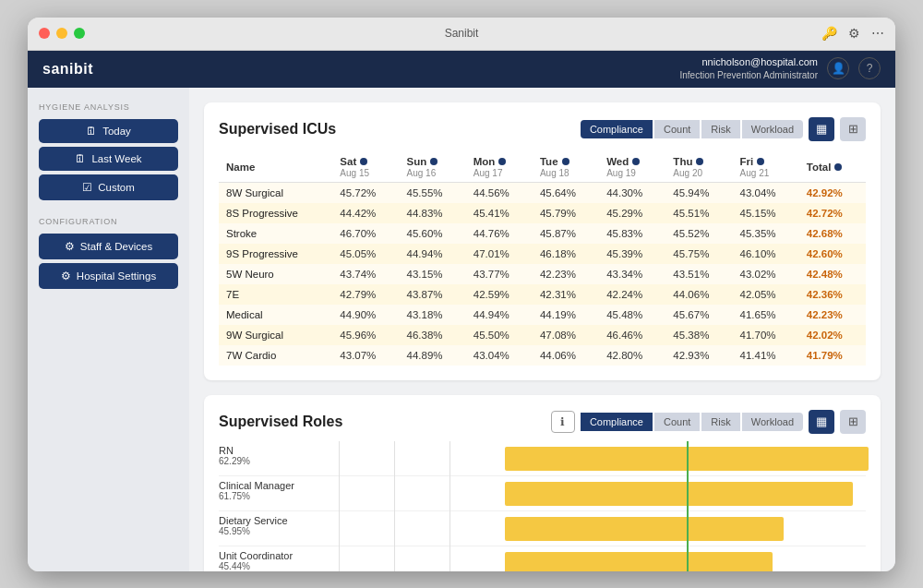 The width and height of the screenshot is (923, 588). Describe the element at coordinates (66, 276) in the screenshot. I see `hospital-icon: ⚙` at that location.